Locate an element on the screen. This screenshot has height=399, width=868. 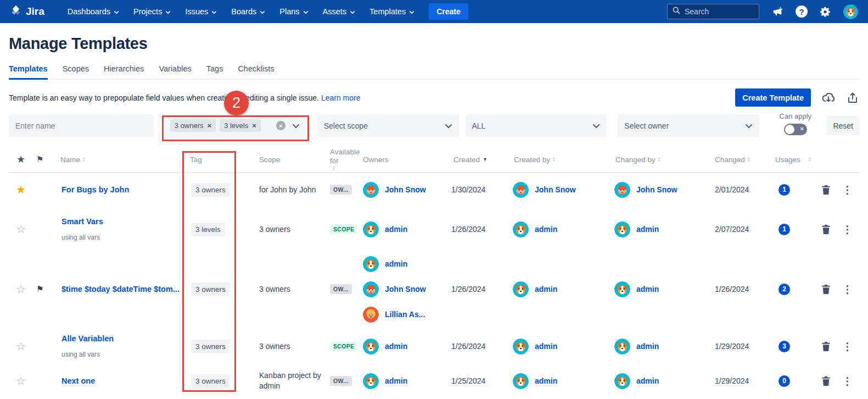
scope-filter-select: Select scope is located at coordinates (388, 125).